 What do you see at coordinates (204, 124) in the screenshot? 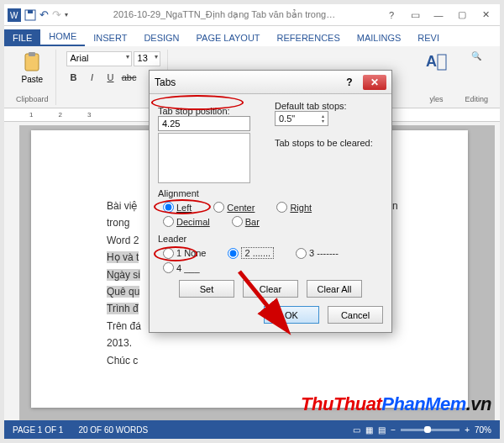
I see `tab-stop-position-input` at bounding box center [204, 124].